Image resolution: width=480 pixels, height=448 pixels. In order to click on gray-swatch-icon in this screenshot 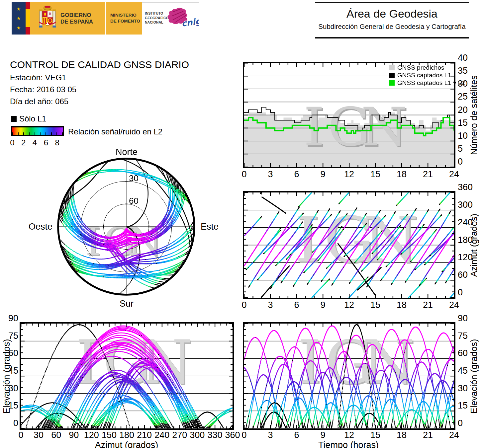, I will do `click(392, 68)`.